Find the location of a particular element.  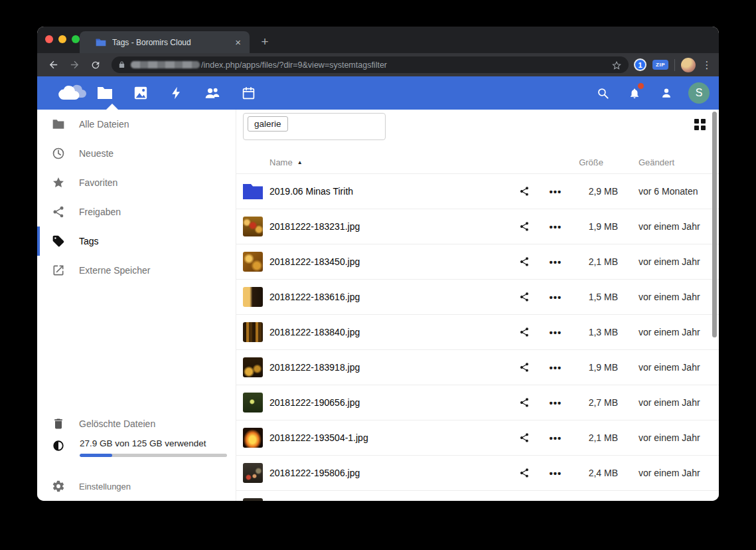

column-header-size: Größe is located at coordinates (577, 162).